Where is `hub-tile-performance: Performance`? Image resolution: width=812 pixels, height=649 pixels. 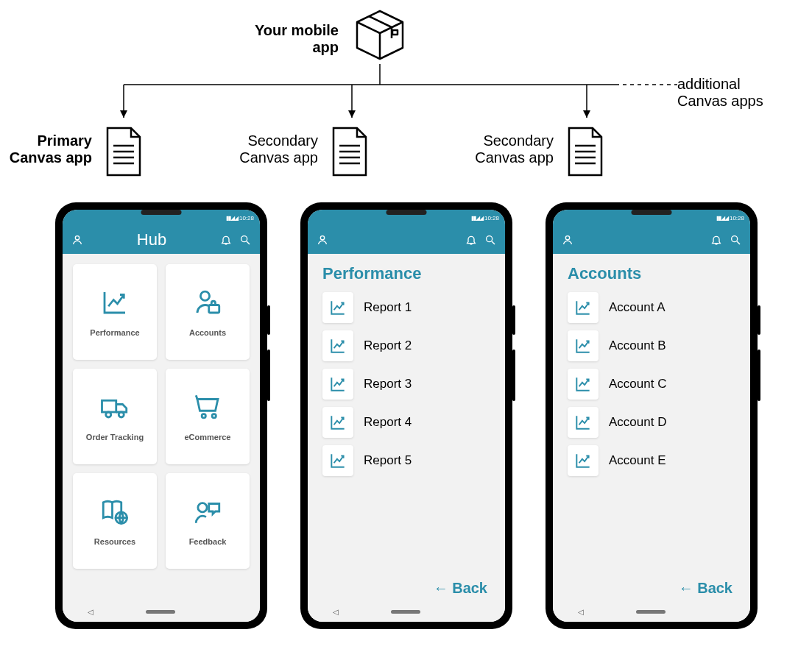 hub-tile-performance: Performance is located at coordinates (115, 312).